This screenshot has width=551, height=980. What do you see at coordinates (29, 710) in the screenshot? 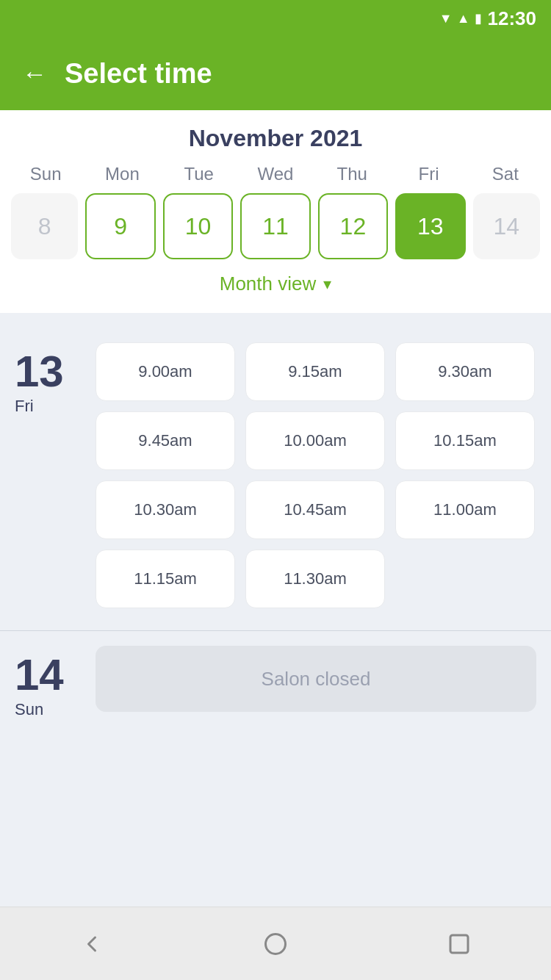
I see `day-name-14: Sun` at bounding box center [29, 710].